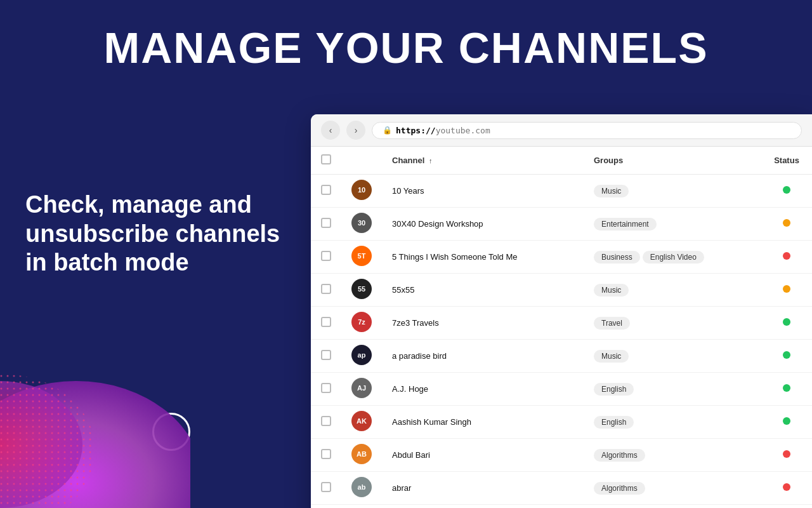 The height and width of the screenshot is (508, 812). Describe the element at coordinates (362, 422) in the screenshot. I see `row-avatar-cell: AK` at that location.